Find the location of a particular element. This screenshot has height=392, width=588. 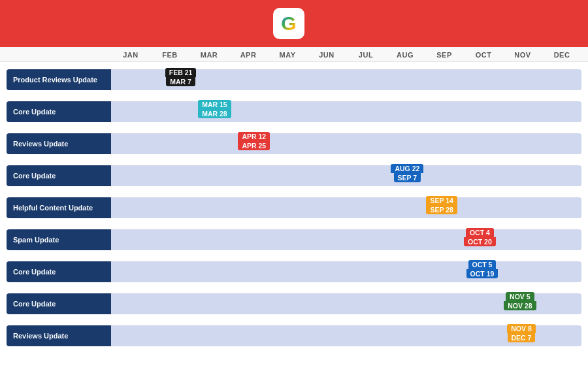

date-badge-7: NOV 5NOV 28 is located at coordinates (520, 301).